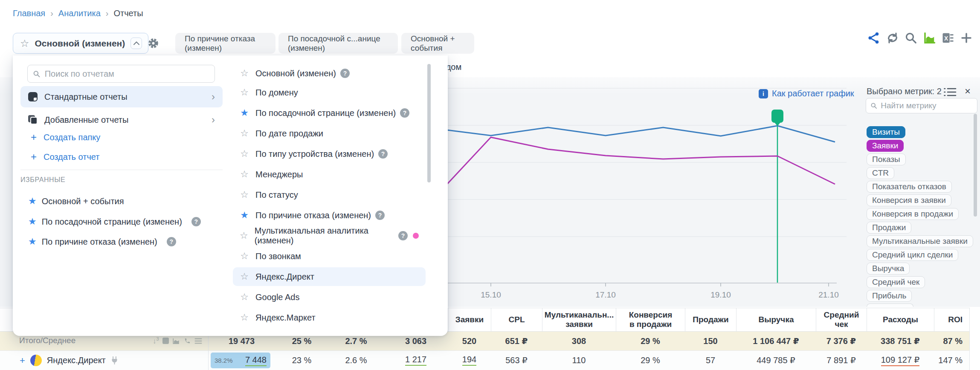  What do you see at coordinates (650, 320) in the screenshot?
I see `col-header-conv-sales: Конверсия в продажи` at bounding box center [650, 320].